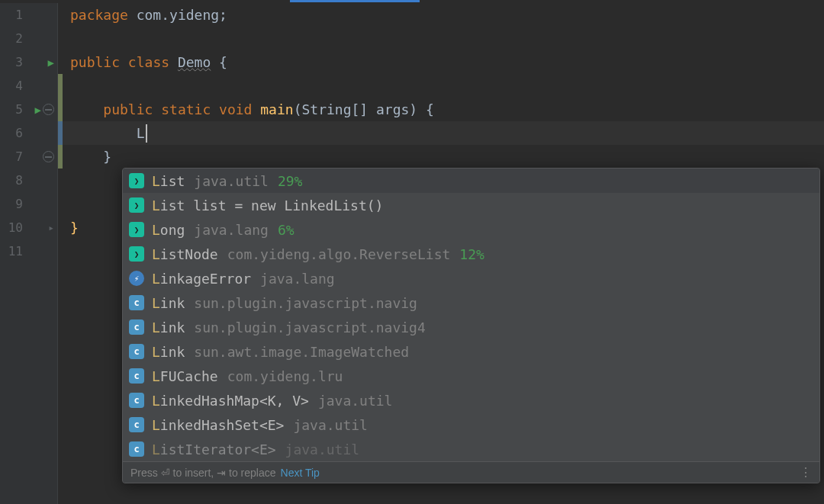  I want to click on bolt-icon: ⚡, so click(137, 278).